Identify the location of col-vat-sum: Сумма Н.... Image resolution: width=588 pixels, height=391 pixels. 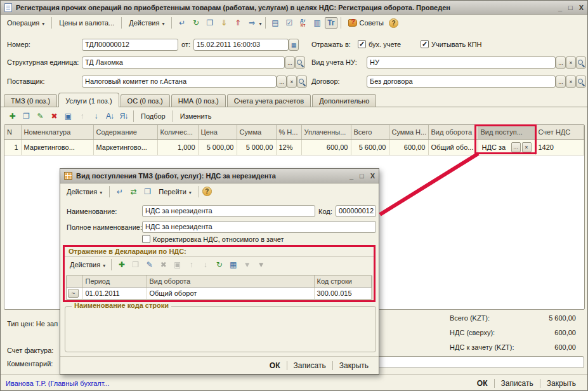
(408, 132).